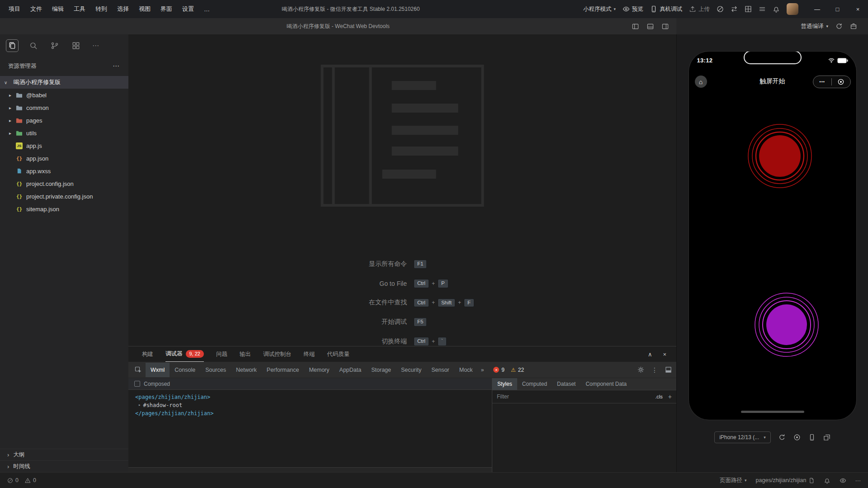  Describe the element at coordinates (123, 9) in the screenshot. I see `menu-select: 选择` at that location.